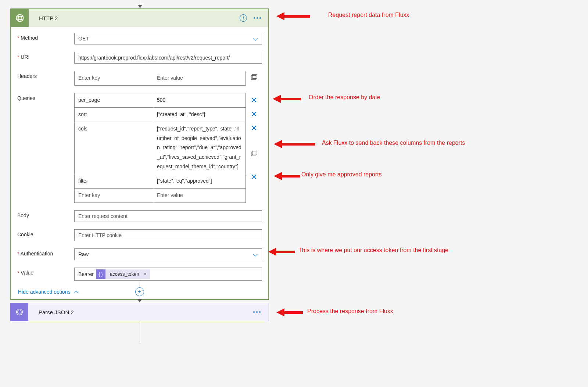  I want to click on query-value: ["request_id","report_type","state","num…, so click(199, 148).